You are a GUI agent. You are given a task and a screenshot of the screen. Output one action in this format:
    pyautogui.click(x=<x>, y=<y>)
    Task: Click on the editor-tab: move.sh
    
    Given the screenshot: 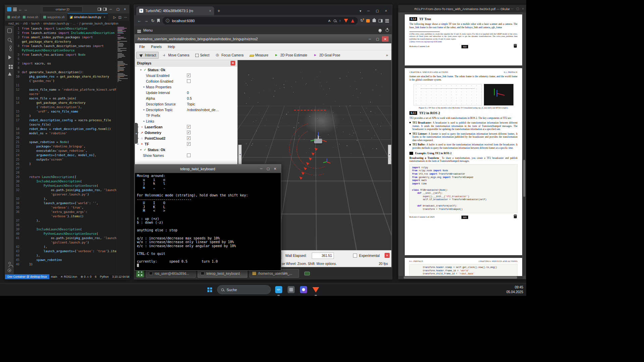 What is the action you would take?
    pyautogui.click(x=31, y=17)
    